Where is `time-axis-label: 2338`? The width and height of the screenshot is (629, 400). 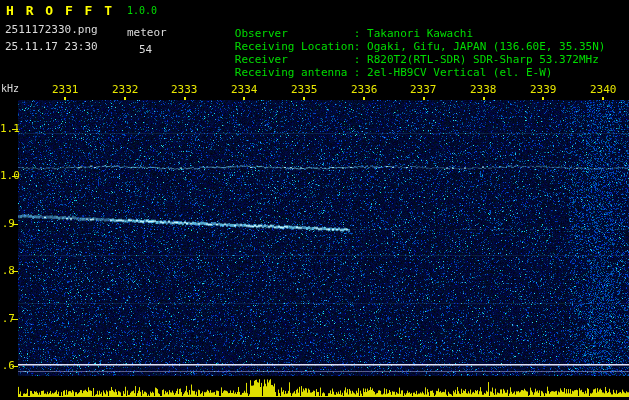 time-axis-label: 2338 is located at coordinates (484, 90).